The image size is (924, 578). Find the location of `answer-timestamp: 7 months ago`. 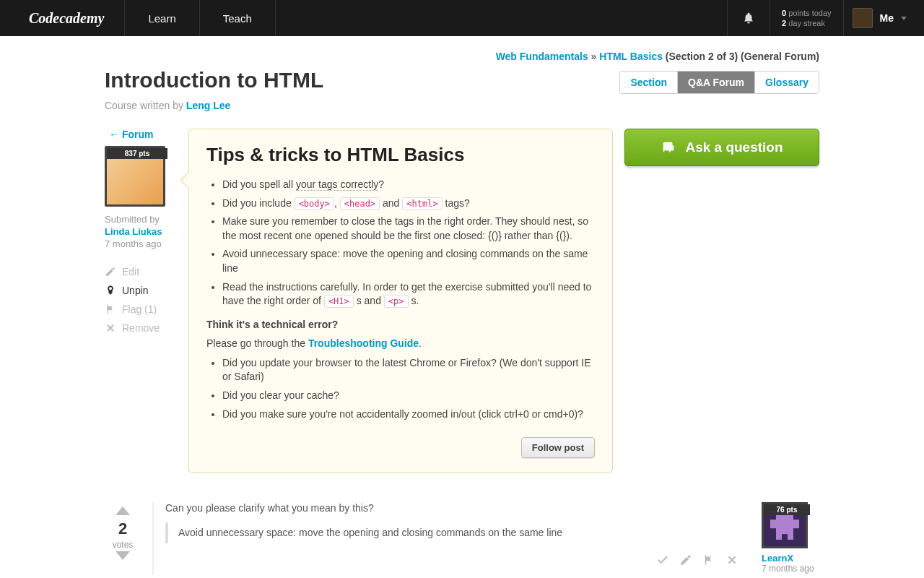

answer-timestamp: 7 months ago is located at coordinates (790, 569).